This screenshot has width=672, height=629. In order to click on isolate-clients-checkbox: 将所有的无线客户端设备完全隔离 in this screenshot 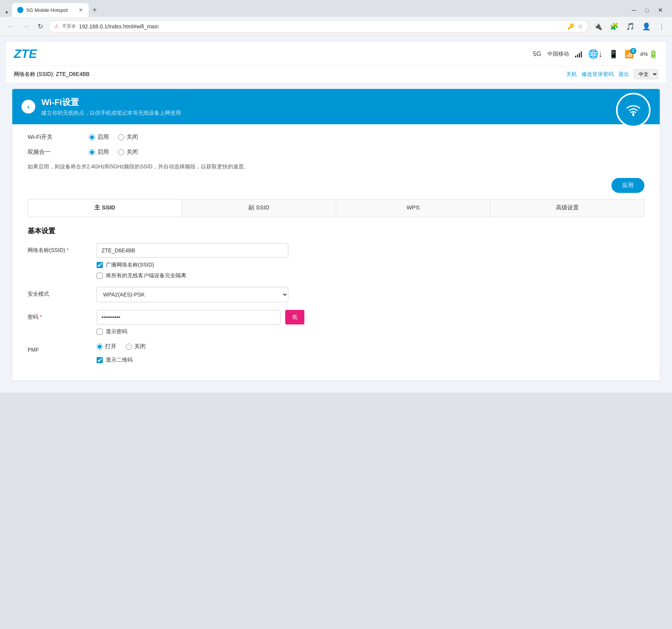, I will do `click(370, 276)`.